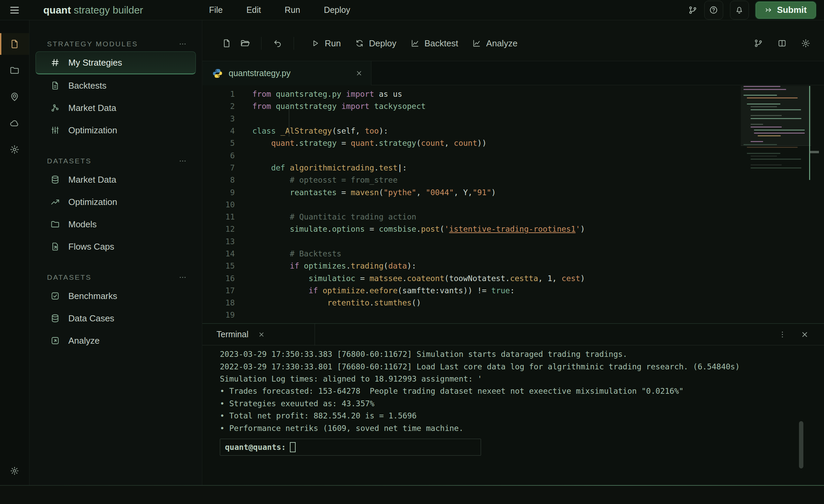  Describe the element at coordinates (782, 43) in the screenshot. I see `split-icon` at that location.